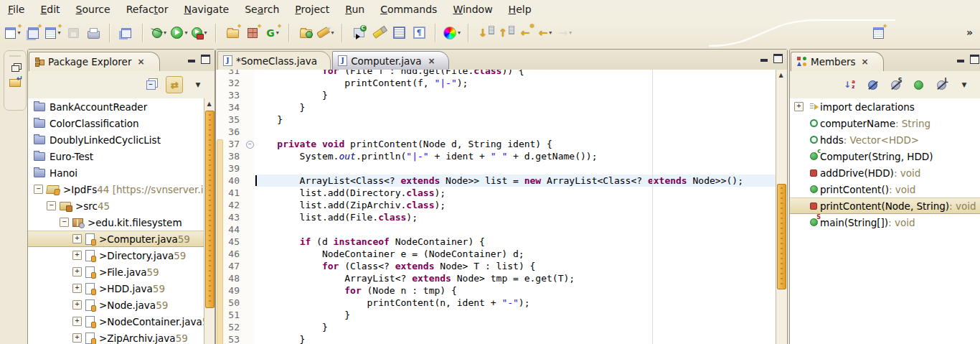 The width and height of the screenshot is (980, 344). I want to click on code-line: for (Node n : tmp) {, so click(515, 290).